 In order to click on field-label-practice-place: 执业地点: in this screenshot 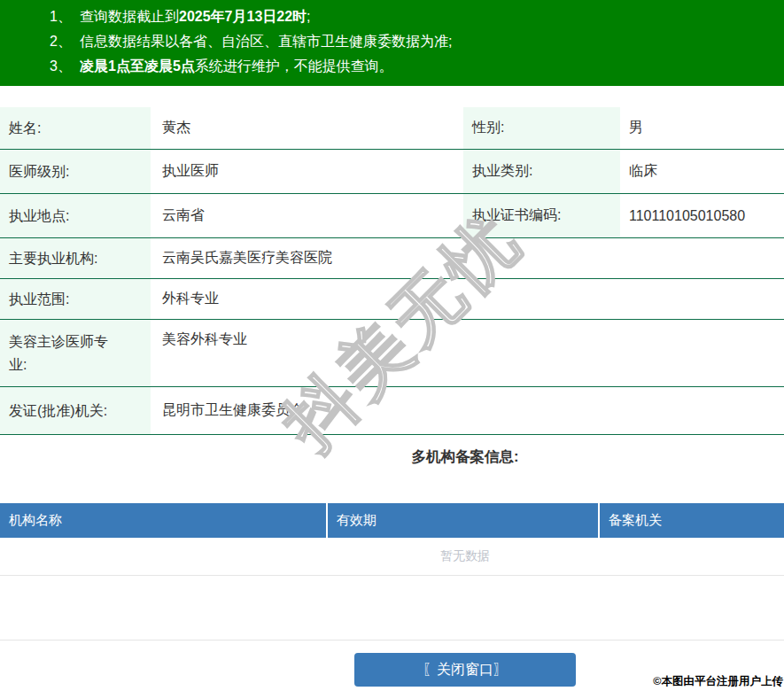, I will do `click(75, 216)`.